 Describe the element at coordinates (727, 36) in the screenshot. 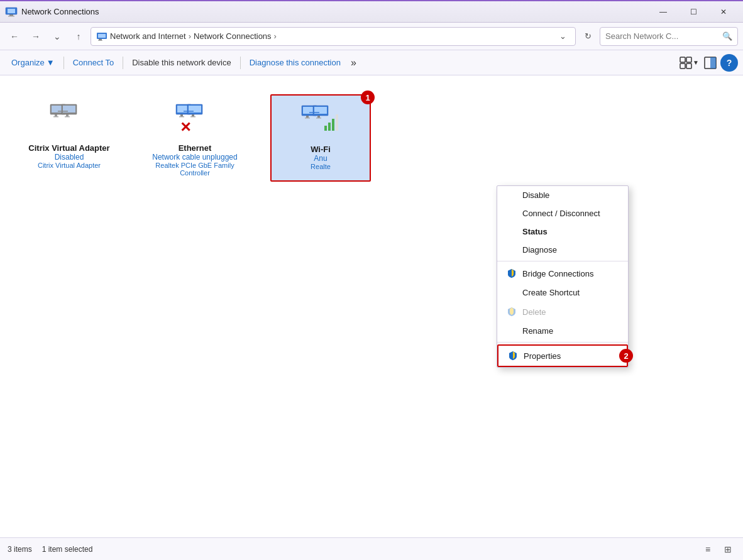

I see `search-icon: 🔍` at that location.